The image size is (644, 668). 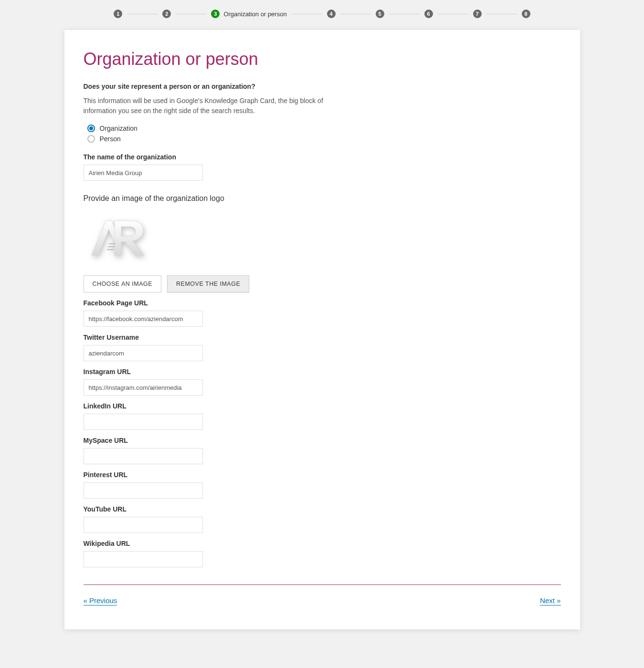 I want to click on remove-image-button: REMOVE THE IMAGE, so click(x=208, y=284).